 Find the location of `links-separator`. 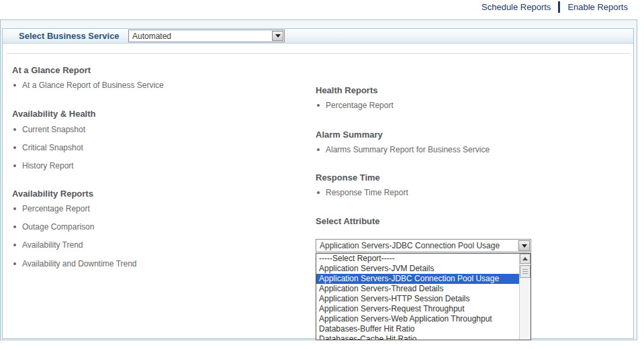

links-separator is located at coordinates (559, 7).